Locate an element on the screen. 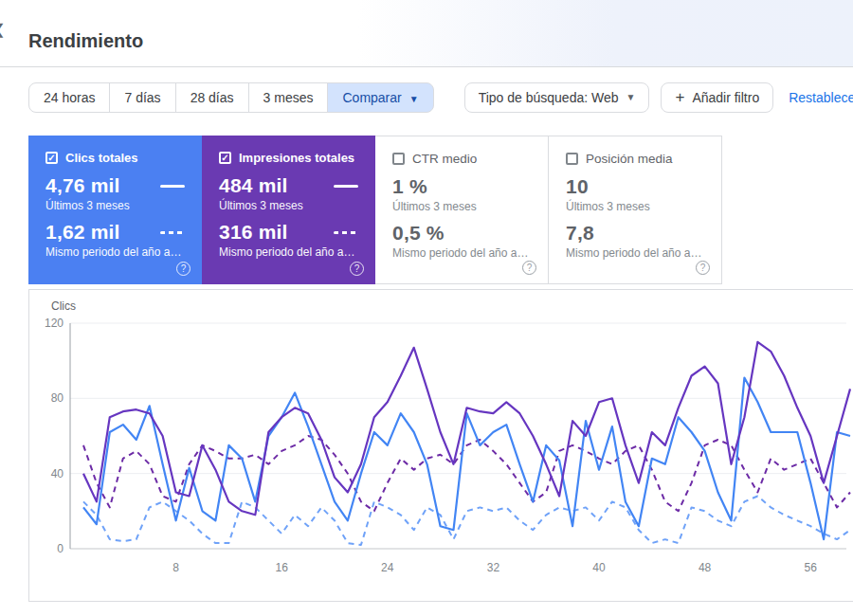  x-tick-label: 40 is located at coordinates (599, 568).